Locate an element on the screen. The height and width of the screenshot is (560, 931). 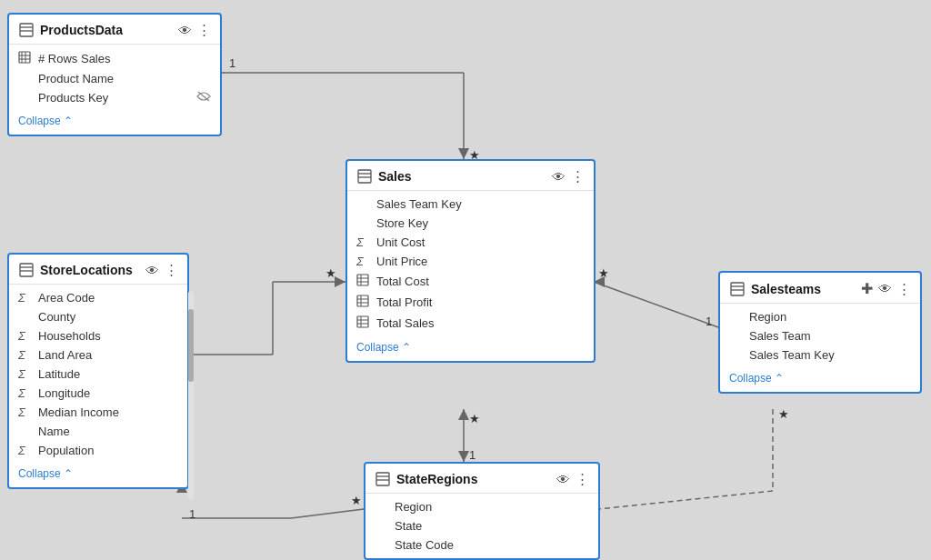
field-total-sales: Total Sales is located at coordinates (471, 324).